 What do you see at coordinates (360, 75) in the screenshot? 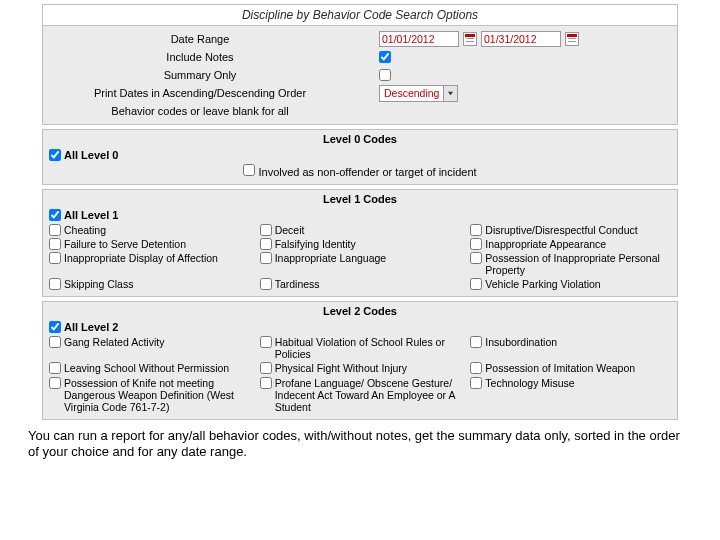
I see `row-summary-only: Summary Only` at bounding box center [360, 75].